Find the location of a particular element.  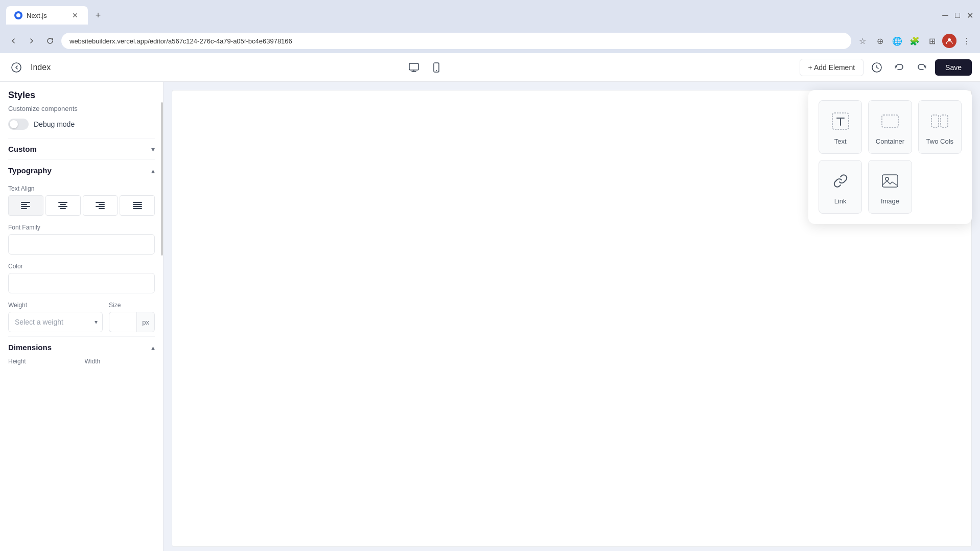

size-field: Size px is located at coordinates (132, 317).